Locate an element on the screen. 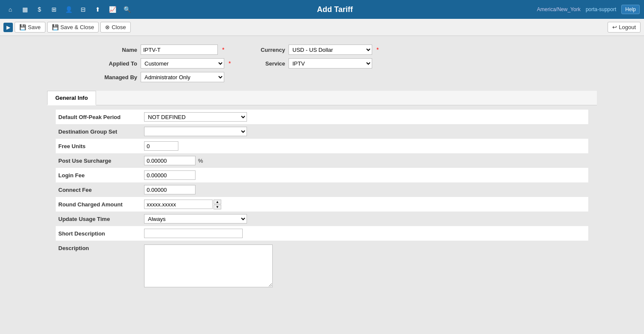 This screenshot has height=334, width=644. round-amount-container: ▲ ▼ is located at coordinates (183, 205).